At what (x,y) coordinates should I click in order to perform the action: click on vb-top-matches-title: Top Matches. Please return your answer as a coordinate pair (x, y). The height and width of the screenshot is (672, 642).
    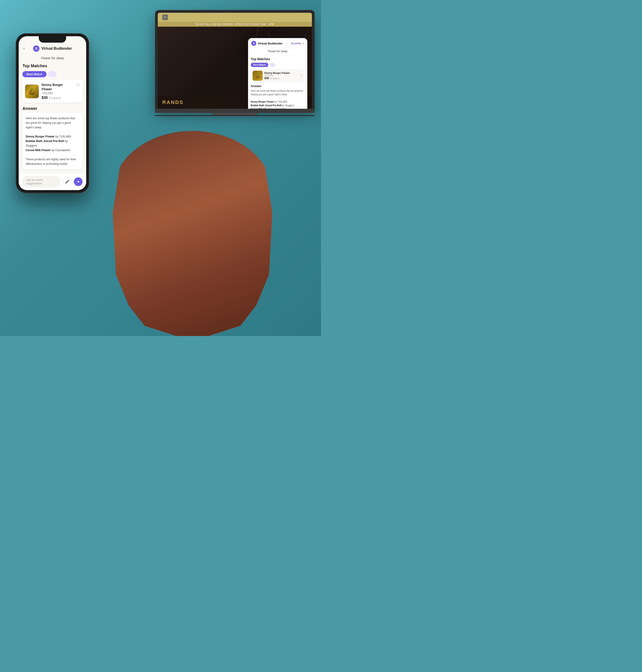
    Looking at the image, I should click on (278, 59).